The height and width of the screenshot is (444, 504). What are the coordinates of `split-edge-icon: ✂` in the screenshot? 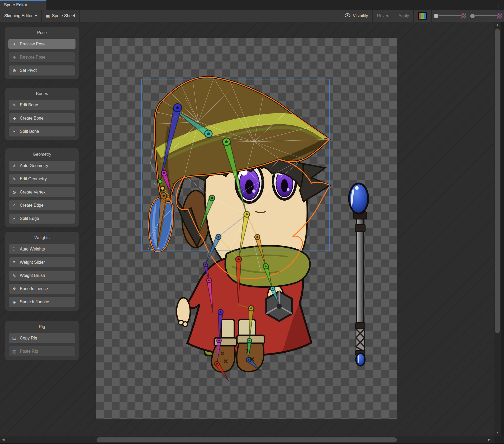 It's located at (14, 219).